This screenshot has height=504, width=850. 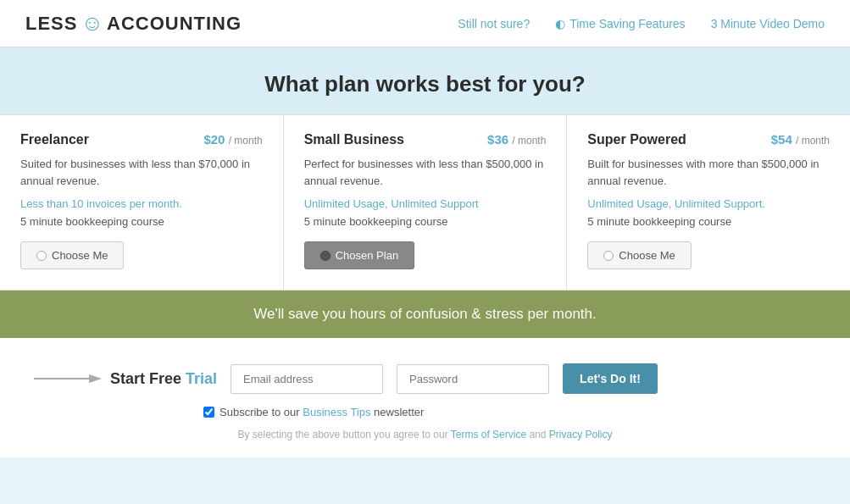 I want to click on title-section: What plan works best for you?, so click(x=425, y=81).